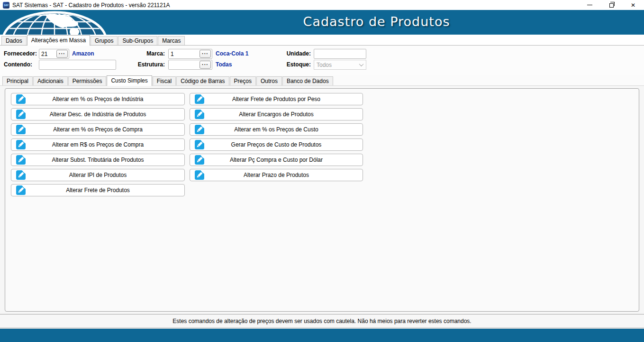 This screenshot has height=342, width=644. I want to click on chevron-down-icon, so click(362, 64).